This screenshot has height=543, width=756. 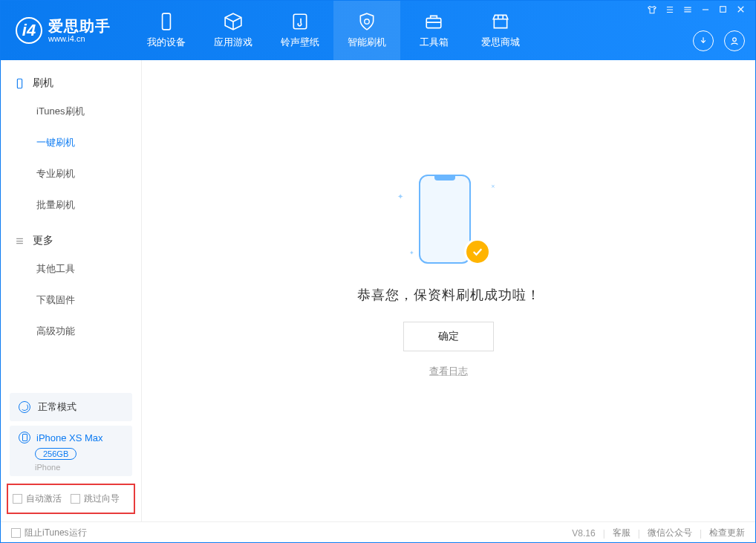 I want to click on success-message: 恭喜您，保资料刷机成功啦！, so click(x=449, y=295).